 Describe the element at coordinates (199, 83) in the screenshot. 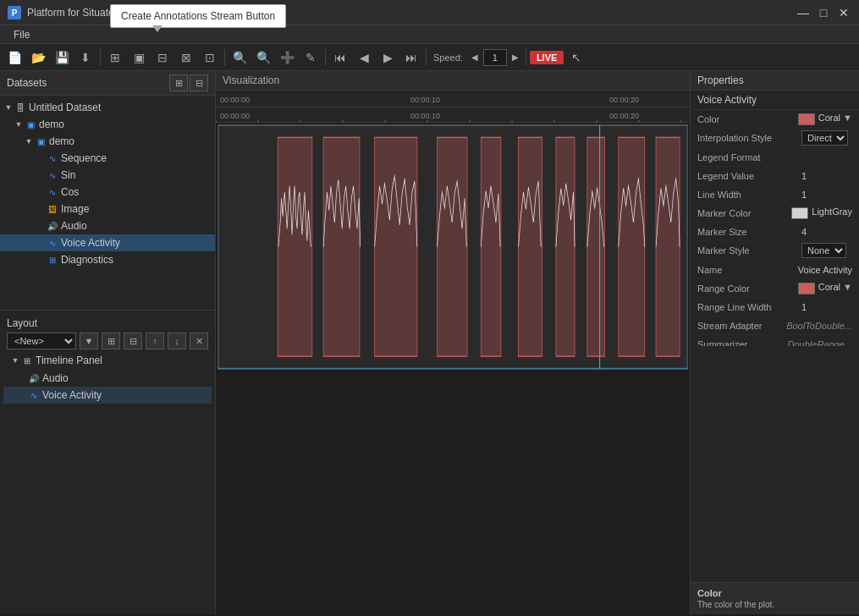

I see `panel-btn2: ⊟` at that location.